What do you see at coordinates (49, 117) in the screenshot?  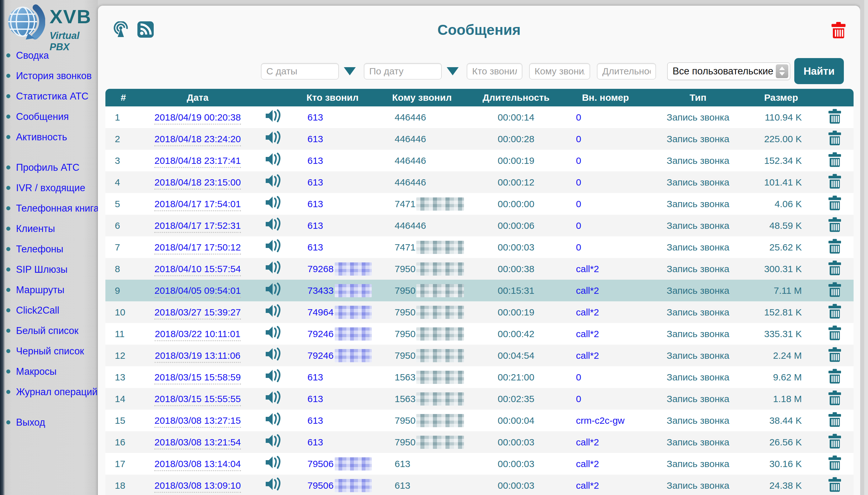 I see `sidebar-item-сообщения: Сообщения` at bounding box center [49, 117].